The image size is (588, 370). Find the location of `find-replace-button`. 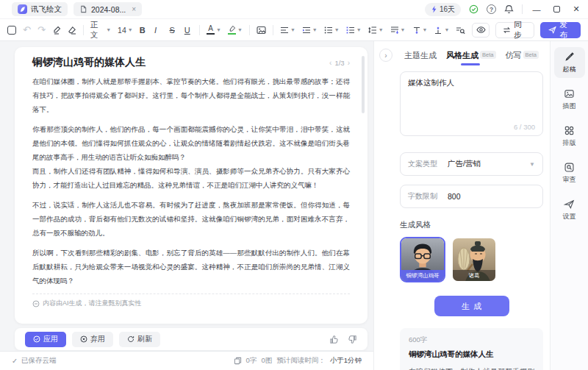

find-replace-button is located at coordinates (460, 30).